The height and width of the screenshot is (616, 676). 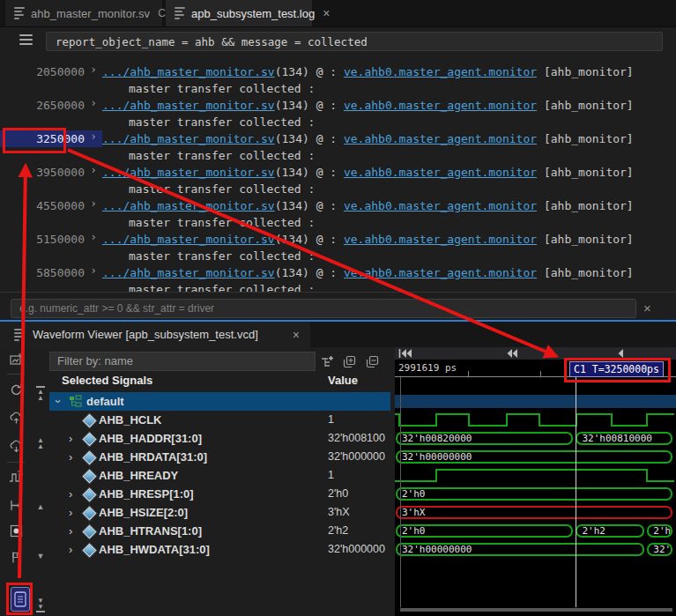 I want to click on tab-waveform-viewer: Waveform Viewer [apb_subsystem_test.vcd]…, so click(x=155, y=335).